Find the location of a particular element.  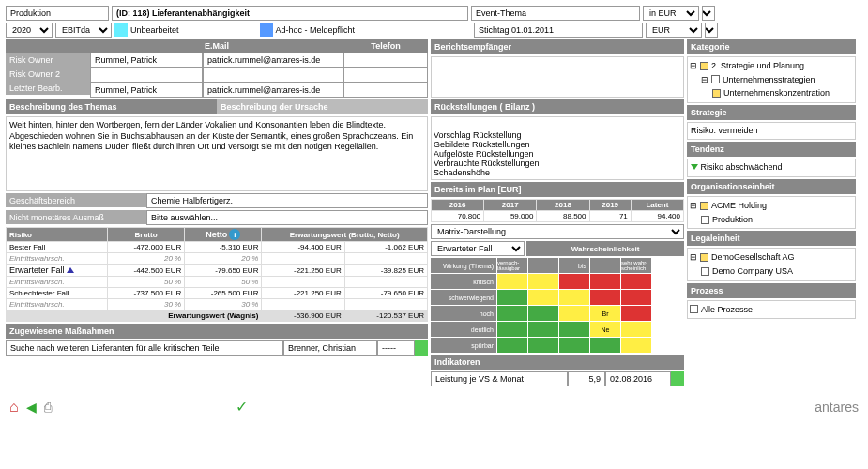

indikator-value: 5,9 is located at coordinates (586, 379).